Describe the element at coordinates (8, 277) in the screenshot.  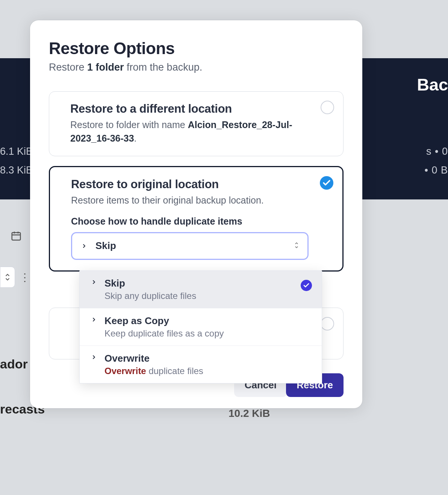
I see `sort-control` at that location.